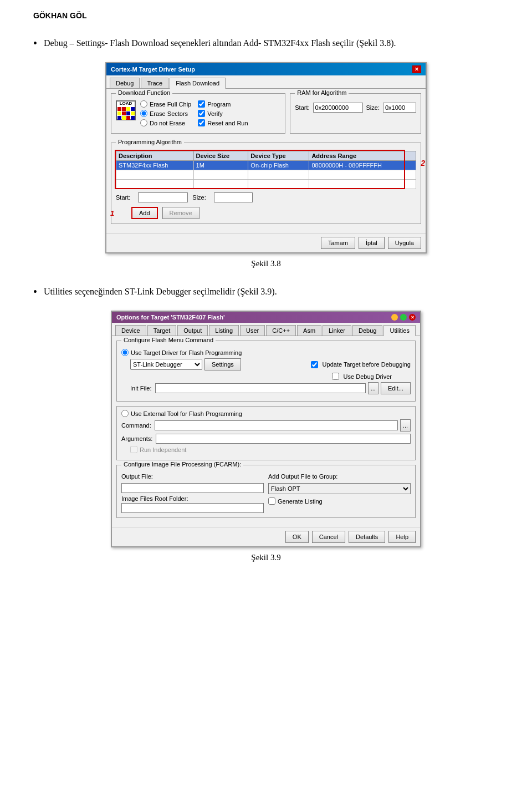 Image resolution: width=532 pixels, height=792 pixels. I want to click on cell-device-type: On-chip Flash, so click(279, 165).